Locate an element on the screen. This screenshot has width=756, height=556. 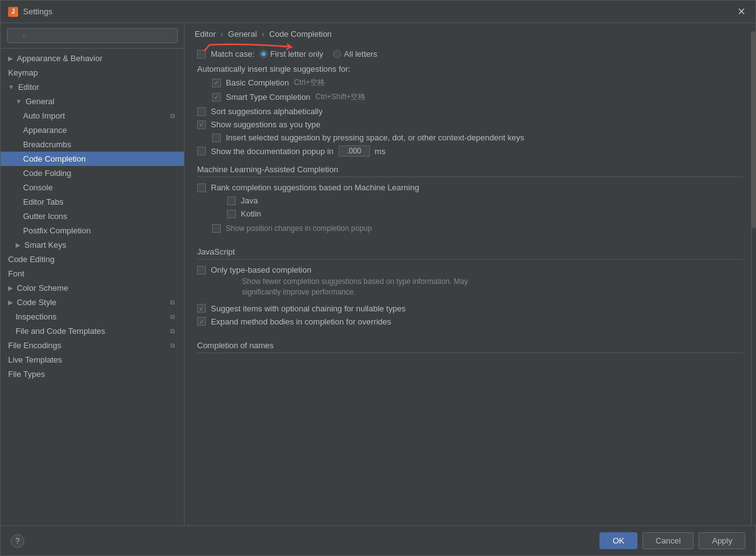
match-case-label: Match case: is located at coordinates (233, 54).